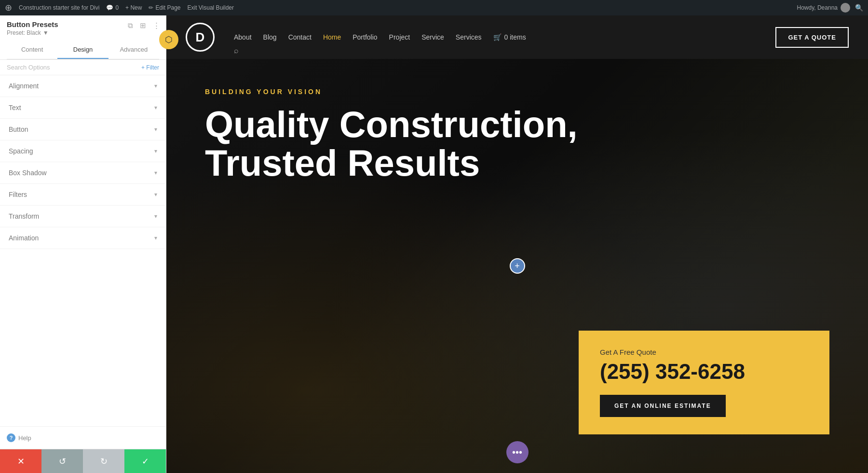 This screenshot has width=868, height=473. What do you see at coordinates (143, 26) in the screenshot?
I see `grid-icon: ⊞` at bounding box center [143, 26].